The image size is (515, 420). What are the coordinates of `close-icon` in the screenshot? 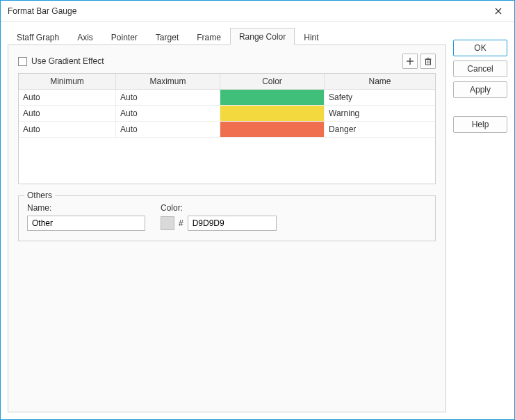 It's located at (498, 11).